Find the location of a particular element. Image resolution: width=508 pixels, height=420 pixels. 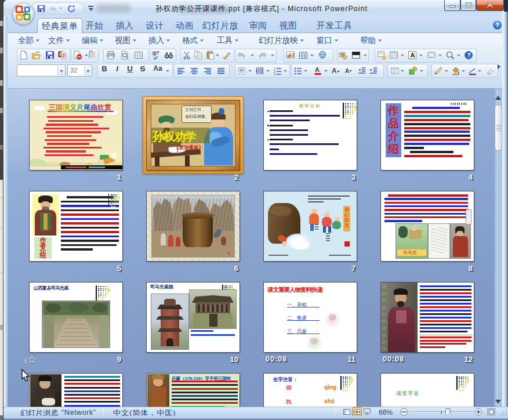

svg-text: 3 is located at coordinates (275, 74).